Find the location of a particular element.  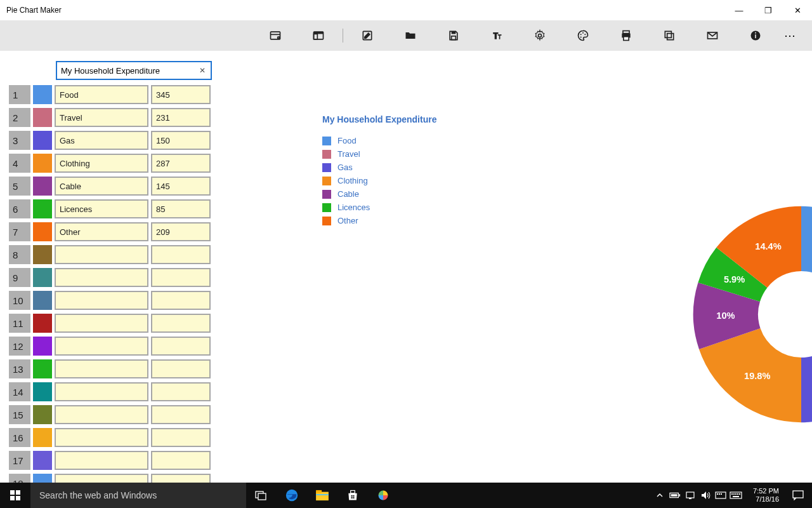

row-value-input: 150 is located at coordinates (181, 140).